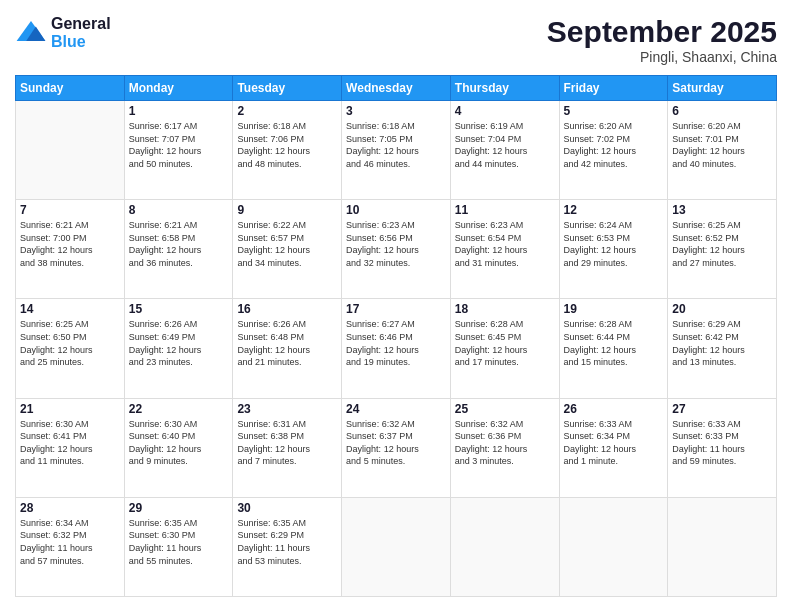  What do you see at coordinates (70, 324) in the screenshot?
I see `cell-info-line: Sunrise: 6:25 AM` at bounding box center [70, 324].